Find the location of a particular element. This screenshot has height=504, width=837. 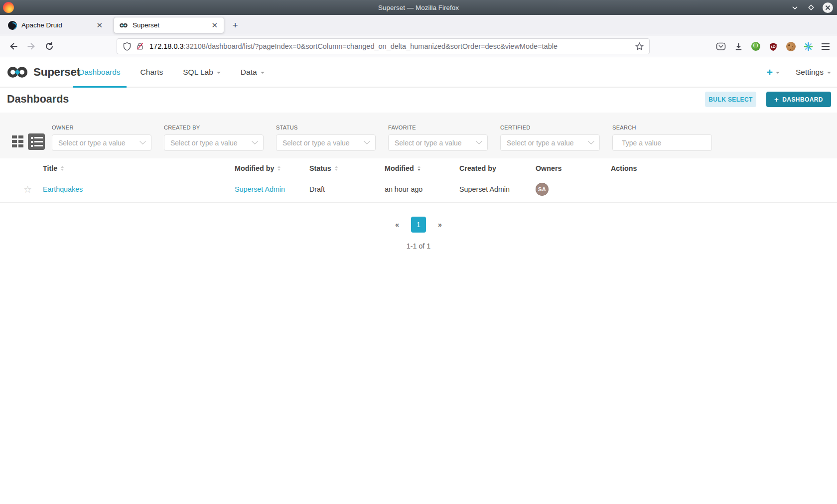

url-path: :32108/dashboard/list/?pageIndex=0&sortC… is located at coordinates (371, 46).